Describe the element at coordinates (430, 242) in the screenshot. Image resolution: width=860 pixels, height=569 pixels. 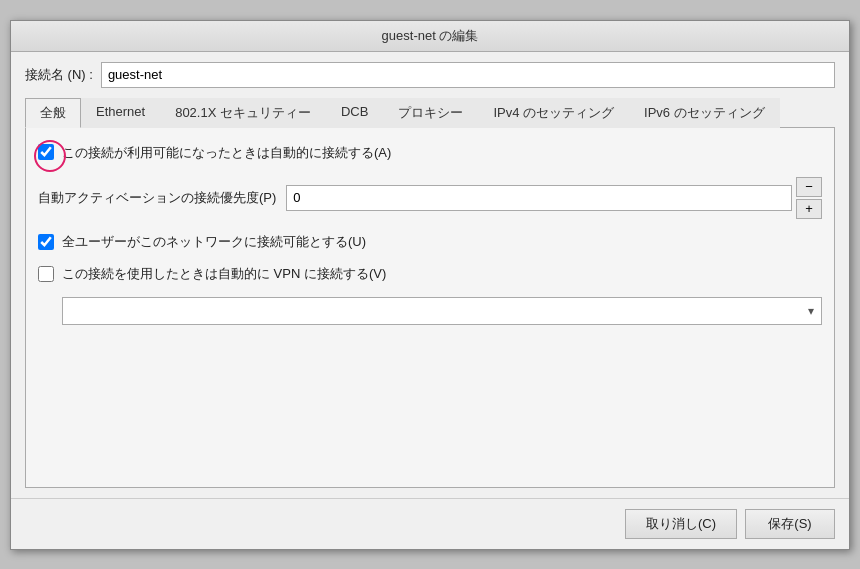
I see `all-users-row: 全ユーザーがこのネットワークに接続可能とする(U)` at that location.